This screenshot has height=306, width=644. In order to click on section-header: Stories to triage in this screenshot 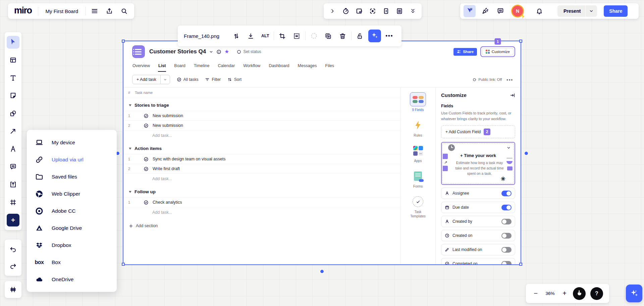, I will do `click(262, 104)`.